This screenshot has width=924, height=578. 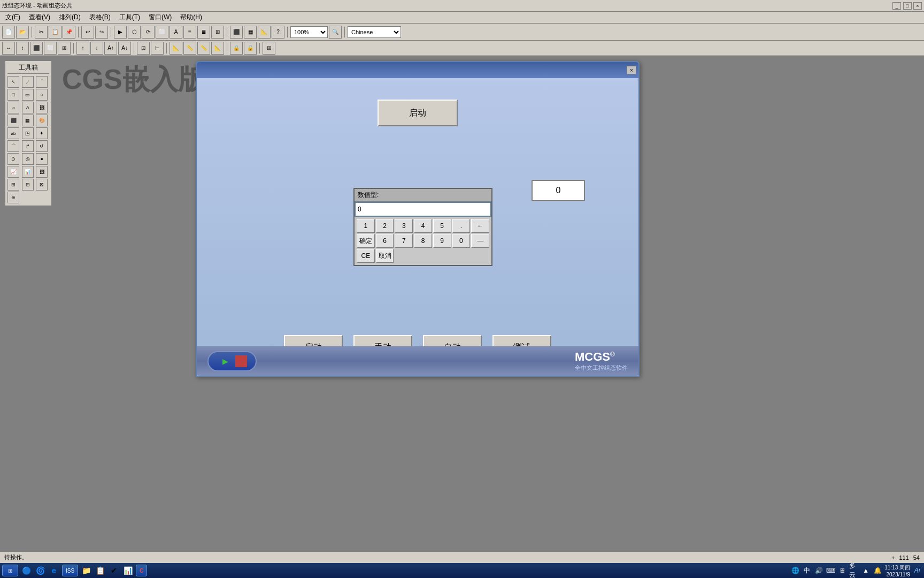 What do you see at coordinates (13, 159) in the screenshot?
I see `tool-circle1: ⊙` at bounding box center [13, 159].